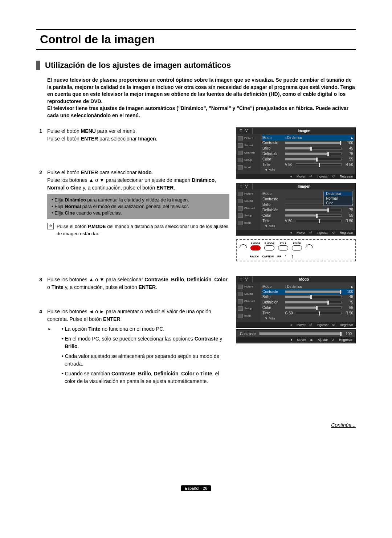 This screenshot has height=538, width=392. What do you see at coordinates (145, 378) in the screenshot?
I see `note-item: • Cuando se cambian Contraste, Brillo, D…` at bounding box center [145, 378].